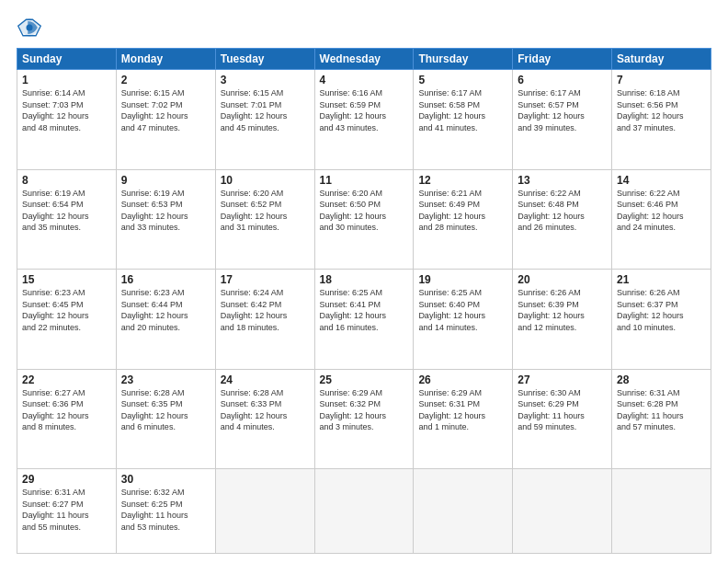 The width and height of the screenshot is (728, 563). Describe the element at coordinates (364, 28) in the screenshot. I see `header` at that location.